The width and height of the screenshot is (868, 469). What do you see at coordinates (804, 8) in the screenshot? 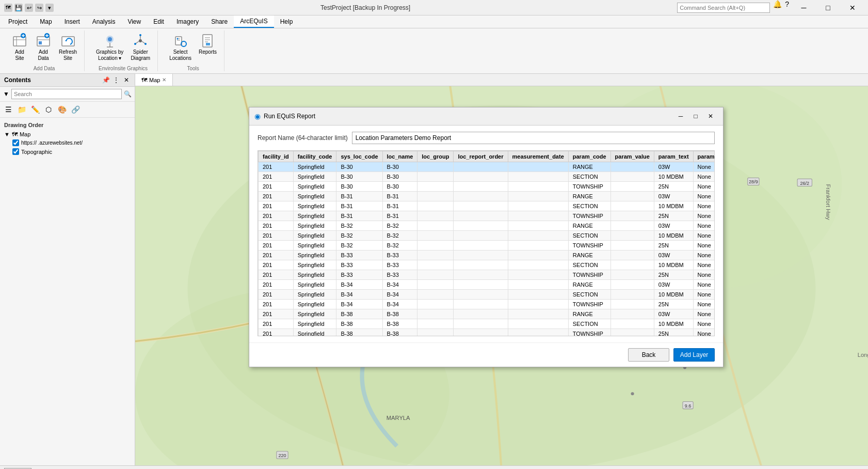
I see `minimize-button: ─` at bounding box center [804, 8].